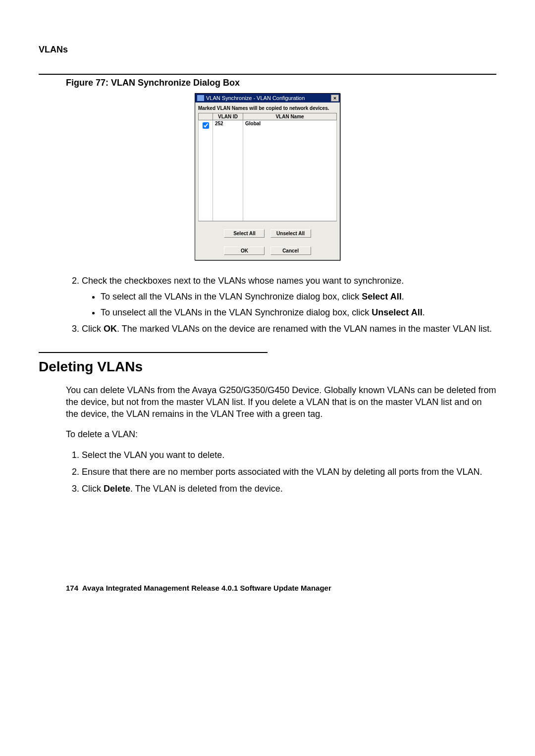  I want to click on step-3: Click OK. The marked VLANs on the device…, so click(289, 329).